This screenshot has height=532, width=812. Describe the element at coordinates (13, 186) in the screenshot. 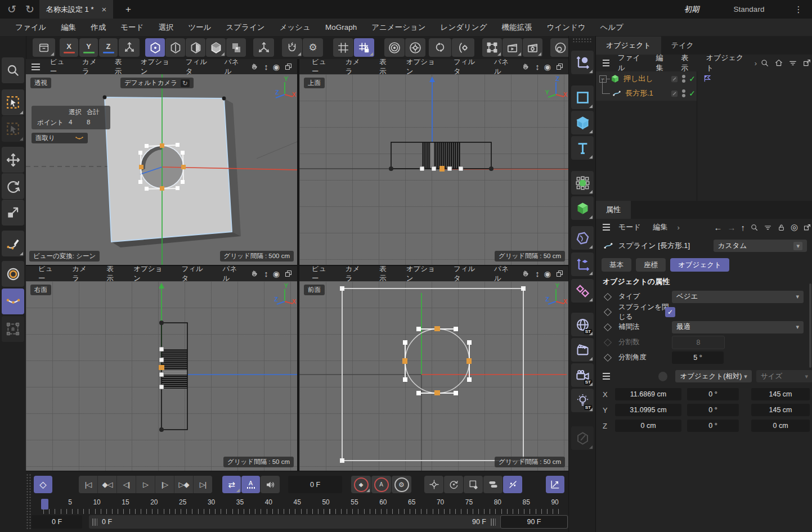

I see `rotate-tool` at that location.